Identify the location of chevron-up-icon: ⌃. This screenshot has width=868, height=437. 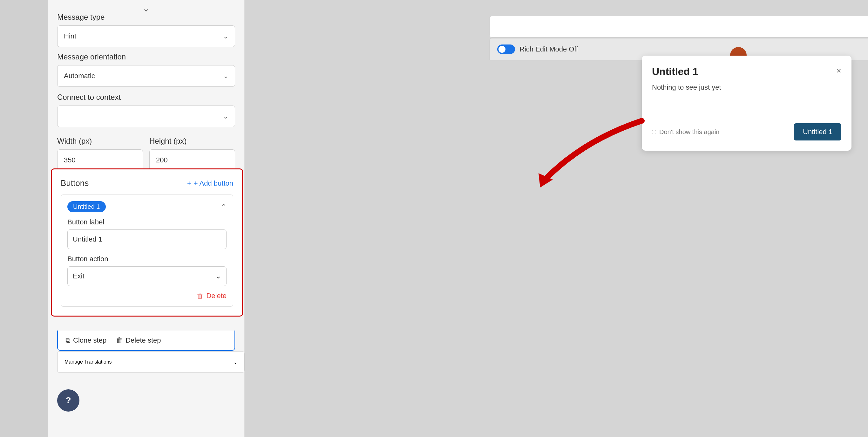
(224, 207).